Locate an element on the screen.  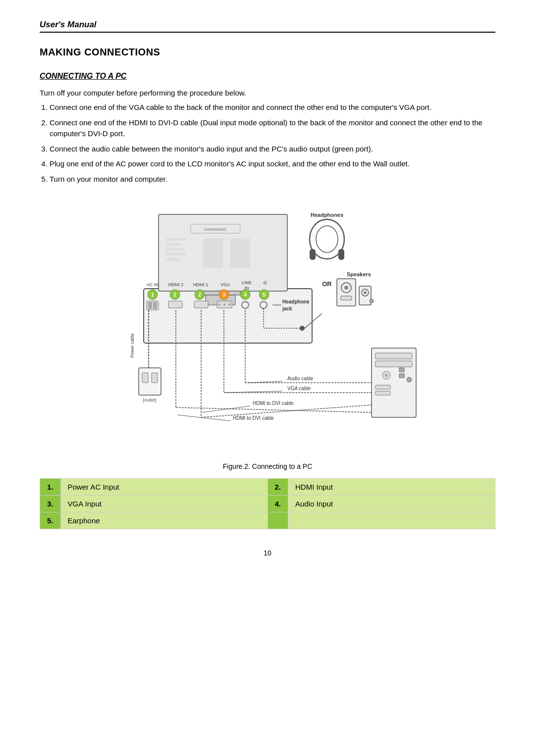
svg-text: HDMI 1 is located at coordinates (201, 285).